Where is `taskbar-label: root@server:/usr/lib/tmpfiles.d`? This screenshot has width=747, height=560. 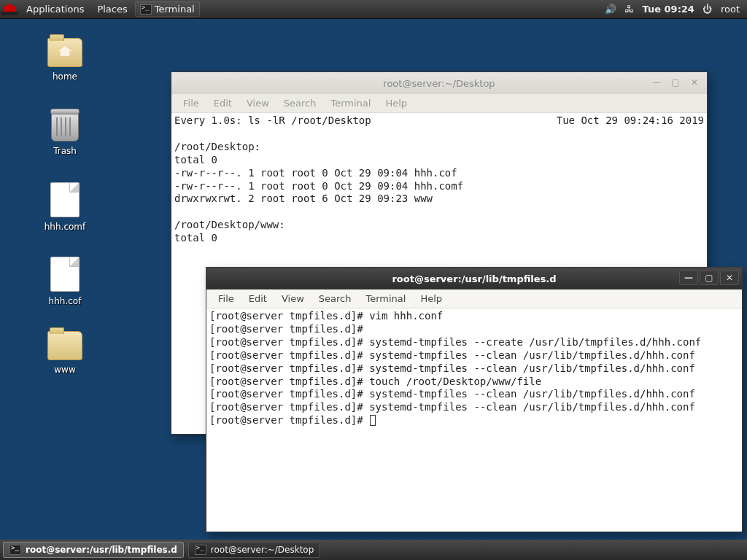
taskbar-label: root@server:/usr/lib/tmpfiles.d is located at coordinates (101, 550).